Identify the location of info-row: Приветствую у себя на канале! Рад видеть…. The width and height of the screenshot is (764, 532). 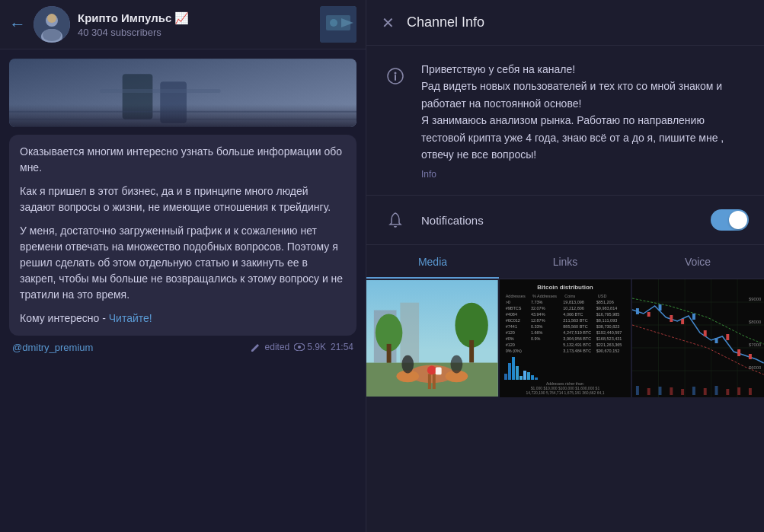
(565, 120).